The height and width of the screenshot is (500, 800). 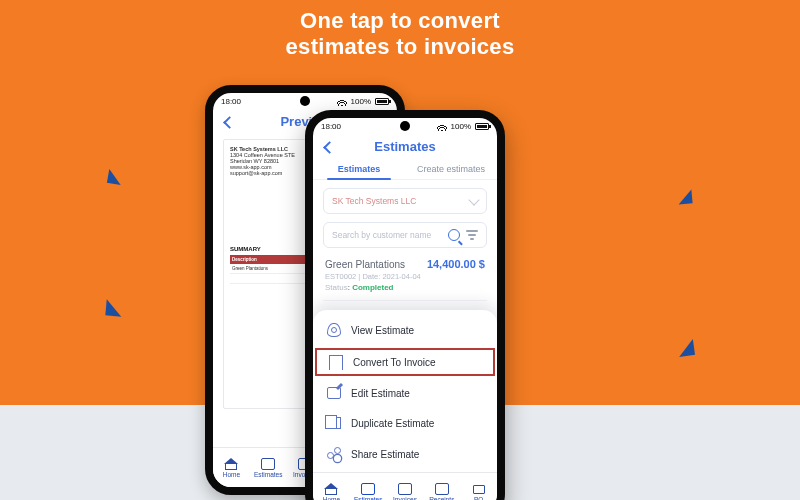 What do you see at coordinates (406, 486) in the screenshot?
I see `nav-invoices: Invoices` at bounding box center [406, 486].